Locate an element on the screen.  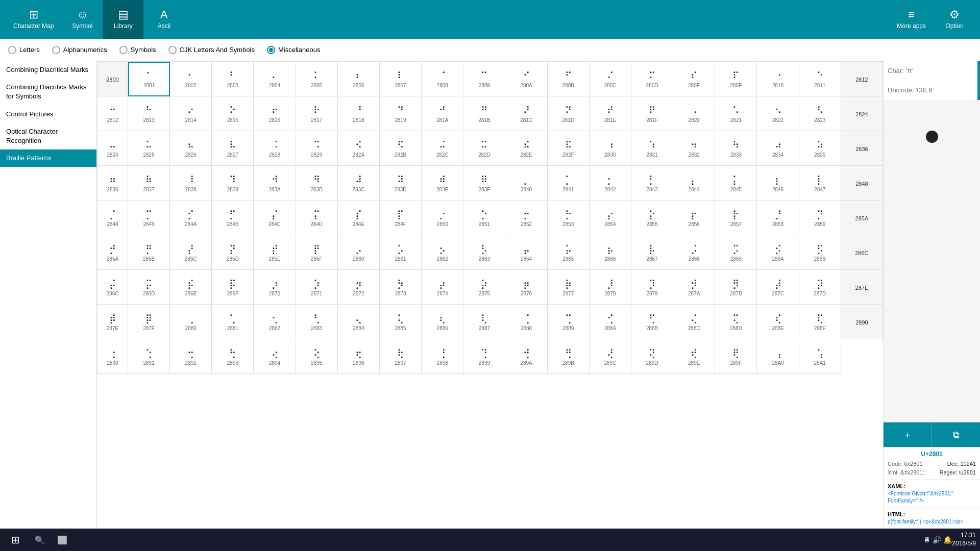
grid-cell-280A: ⠊280A is located at coordinates (526, 79).